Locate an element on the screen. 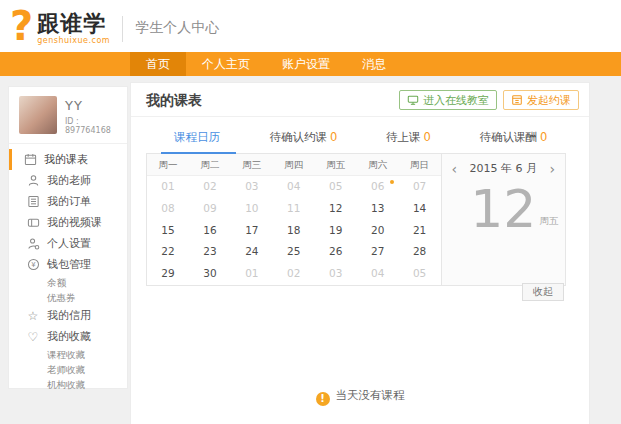 Image resolution: width=621 pixels, height=424 pixels. person-settings-icon is located at coordinates (33, 244).